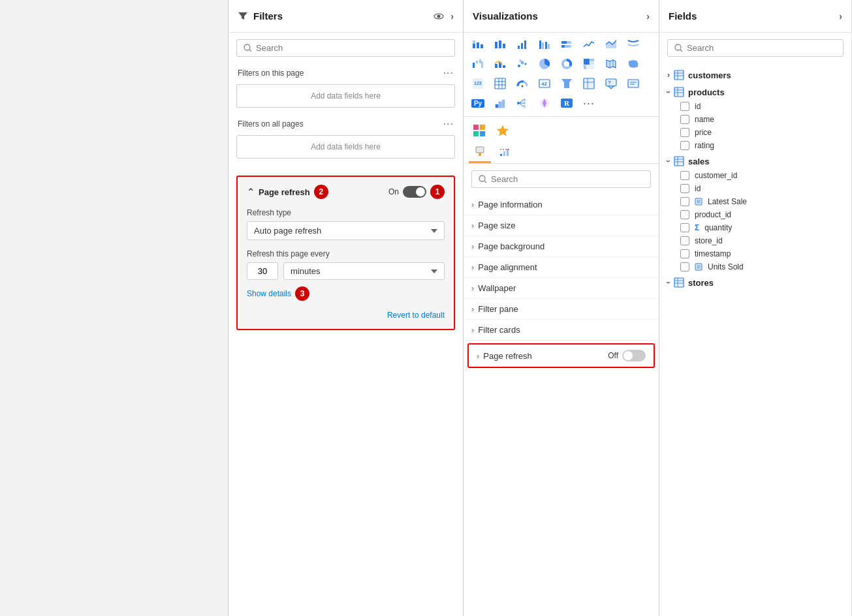 This screenshot has width=852, height=616. What do you see at coordinates (251, 192) in the screenshot?
I see `chevron-up-icon: ⌃` at bounding box center [251, 192].